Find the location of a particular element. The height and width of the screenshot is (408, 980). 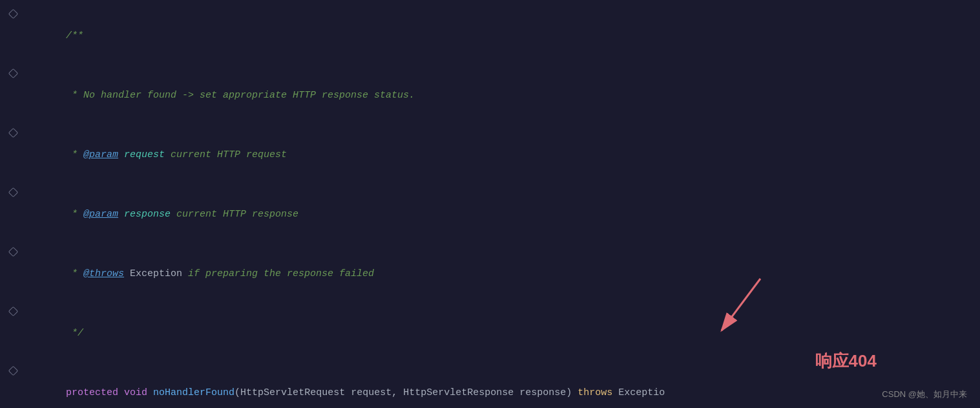

comment-open: /** is located at coordinates (75, 36).